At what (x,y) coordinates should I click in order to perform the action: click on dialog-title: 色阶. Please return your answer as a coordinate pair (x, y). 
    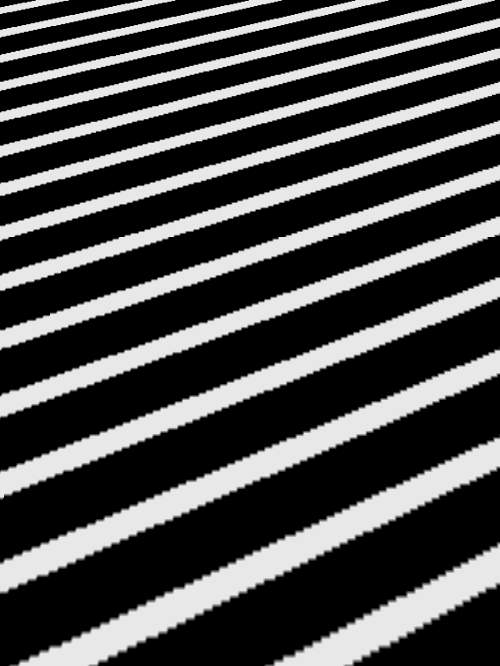
    Looking at the image, I should click on (52, 188).